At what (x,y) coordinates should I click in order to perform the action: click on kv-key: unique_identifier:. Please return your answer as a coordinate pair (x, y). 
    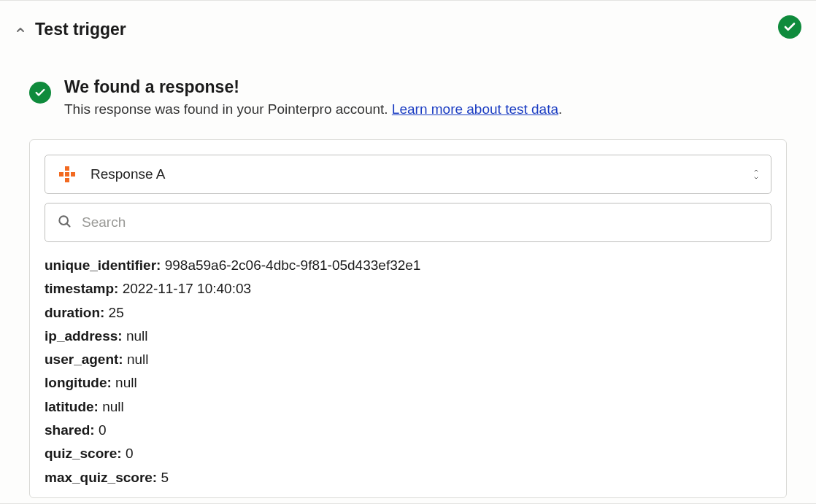
    Looking at the image, I should click on (105, 265).